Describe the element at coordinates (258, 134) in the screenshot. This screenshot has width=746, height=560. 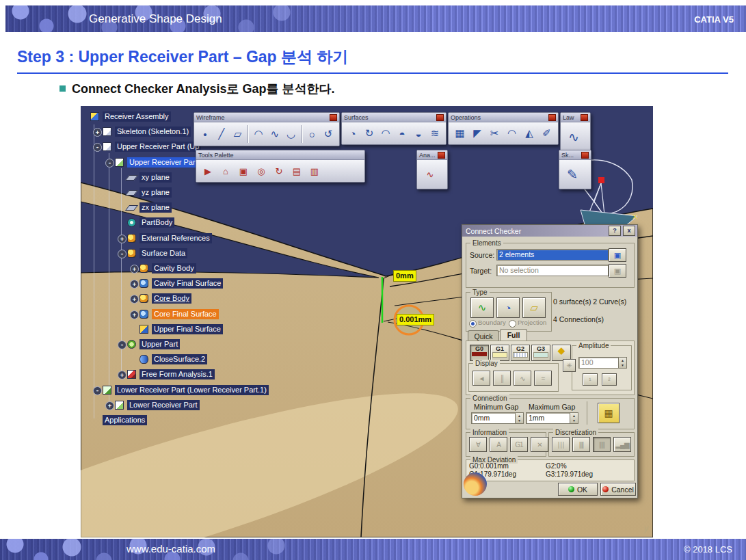
I see `projection-curve-icon: ◠` at that location.